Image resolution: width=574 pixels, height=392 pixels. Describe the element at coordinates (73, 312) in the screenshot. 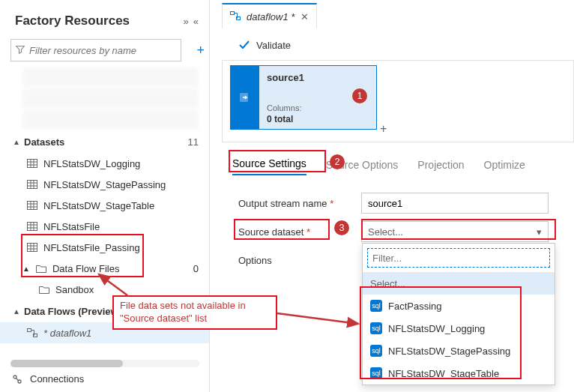

I see `group-label: Data Flows (Preview)` at that location.